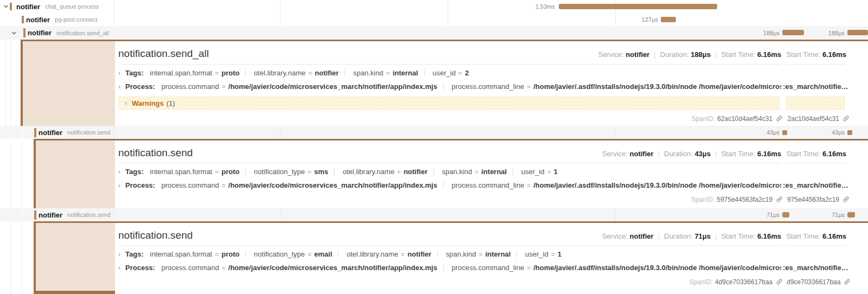 This screenshot has width=868, height=294. What do you see at coordinates (82, 33) in the screenshot?
I see `operation-name: notification.send_all` at bounding box center [82, 33].